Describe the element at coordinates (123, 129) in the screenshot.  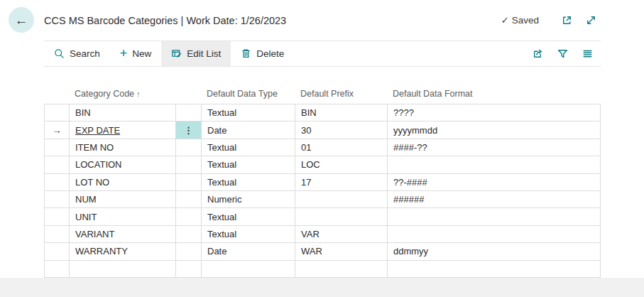
I see `category-code-cell: EXP DATE` at that location.